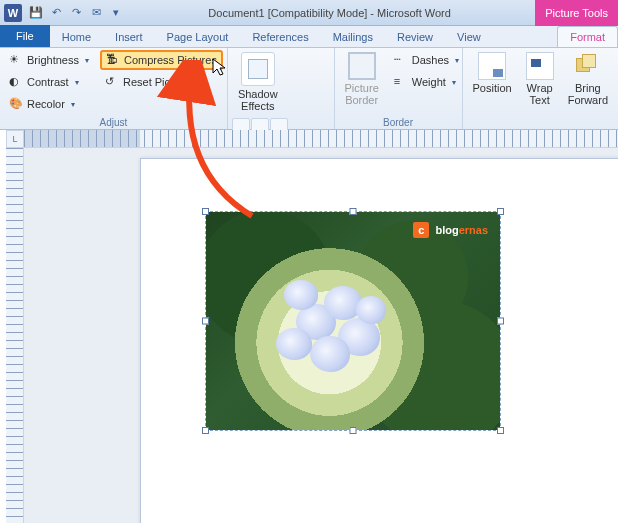 Image resolution: width=618 pixels, height=523 pixels. What do you see at coordinates (15, 336) in the screenshot?
I see `vertical-ruler` at bounding box center [15, 336].